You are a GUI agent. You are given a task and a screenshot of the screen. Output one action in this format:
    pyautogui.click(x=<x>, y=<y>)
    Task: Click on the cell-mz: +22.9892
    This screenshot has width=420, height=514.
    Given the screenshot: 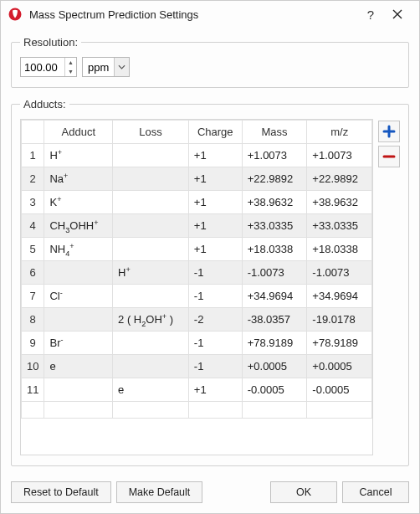 What is the action you would take?
    pyautogui.click(x=340, y=179)
    